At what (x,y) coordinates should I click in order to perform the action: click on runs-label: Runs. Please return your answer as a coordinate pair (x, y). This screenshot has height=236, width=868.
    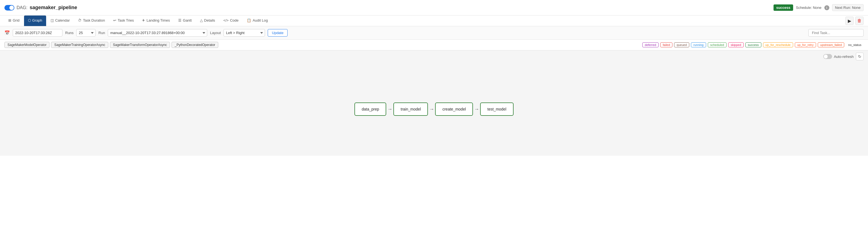
    Looking at the image, I should click on (69, 33).